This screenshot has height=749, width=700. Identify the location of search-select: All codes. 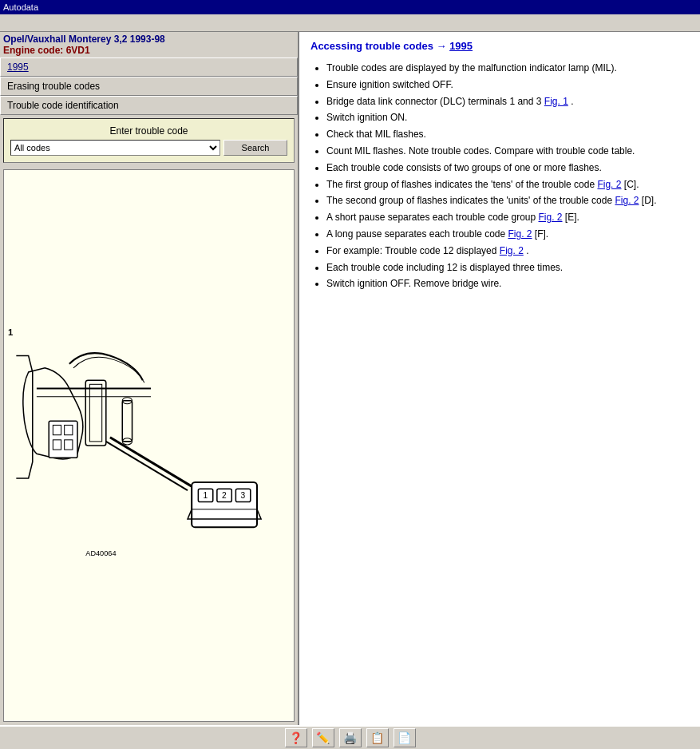
(115, 148).